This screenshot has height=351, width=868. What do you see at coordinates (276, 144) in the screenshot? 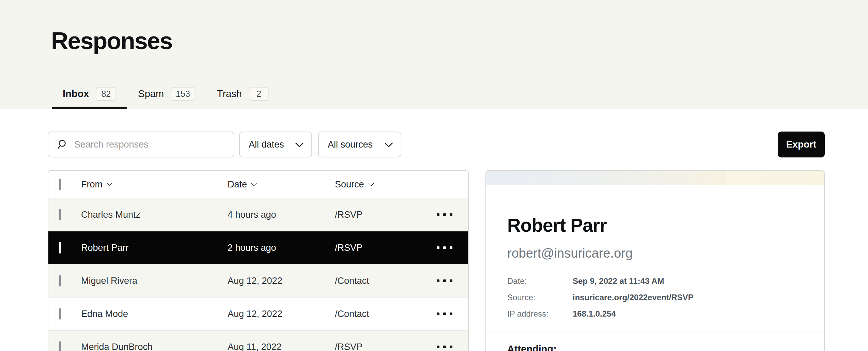
I see `date-filter-dropdown: All dates` at bounding box center [276, 144].